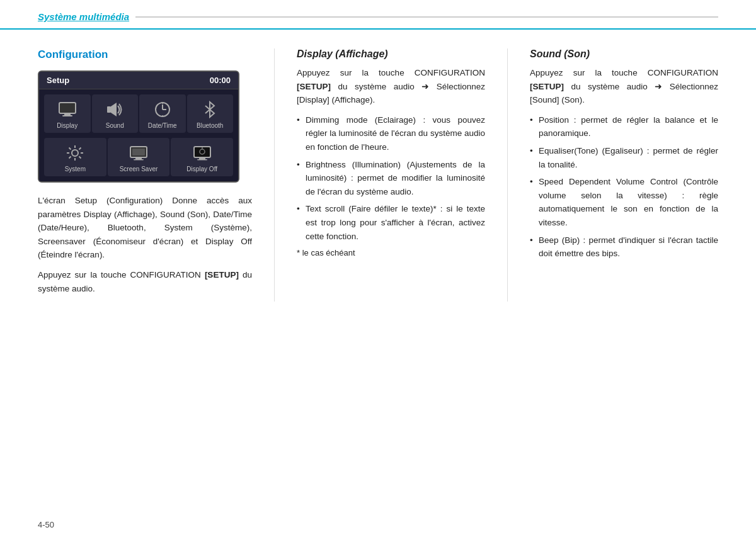  Describe the element at coordinates (145, 244) in the screenshot. I see `left-description: L'écran Setup (Configuration) Donne accè…` at that location.